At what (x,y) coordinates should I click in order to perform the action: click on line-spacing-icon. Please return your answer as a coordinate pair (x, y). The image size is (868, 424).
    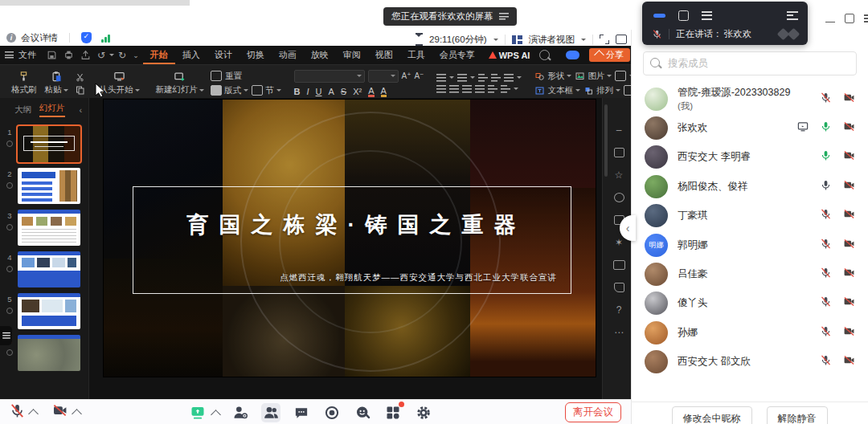
    Looking at the image, I should click on (509, 78).